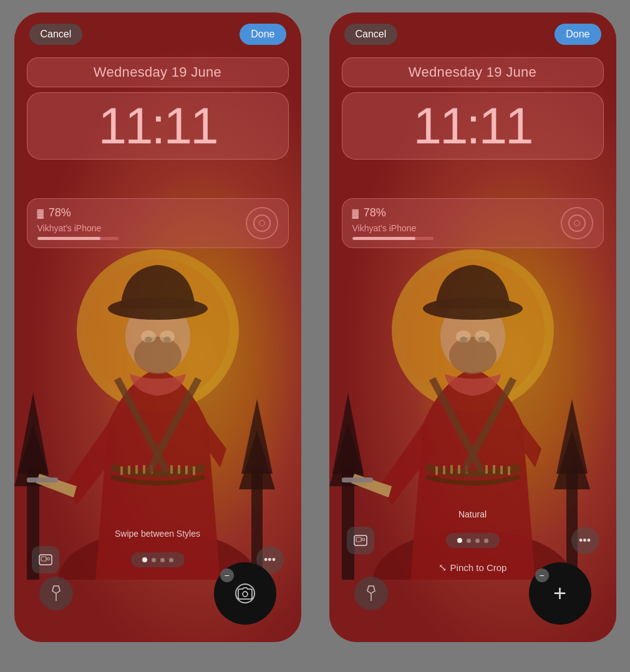  Describe the element at coordinates (585, 541) in the screenshot. I see `more-icon-right: •••` at that location.